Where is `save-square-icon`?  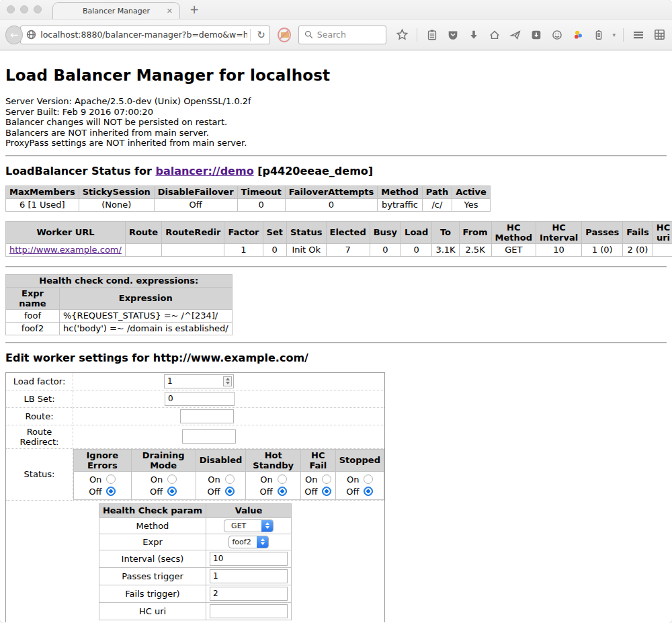 save-square-icon is located at coordinates (536, 35).